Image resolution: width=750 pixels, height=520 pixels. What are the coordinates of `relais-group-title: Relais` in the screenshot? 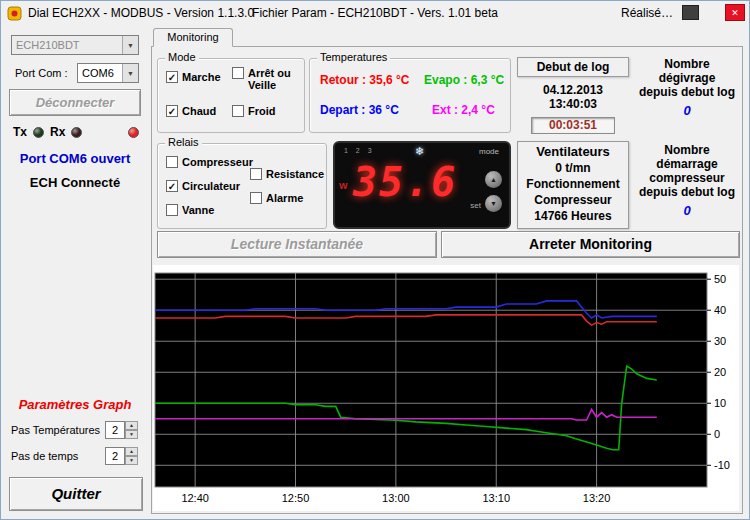 It's located at (184, 142).